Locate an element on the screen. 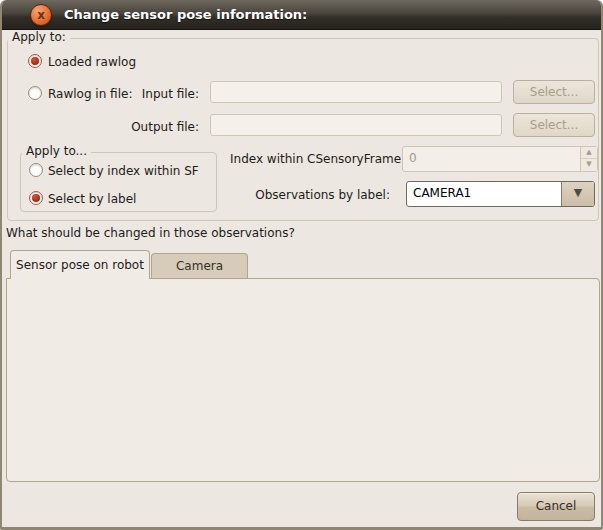 This screenshot has height=530, width=603. apply-to-group-label: Apply to: is located at coordinates (39, 37).